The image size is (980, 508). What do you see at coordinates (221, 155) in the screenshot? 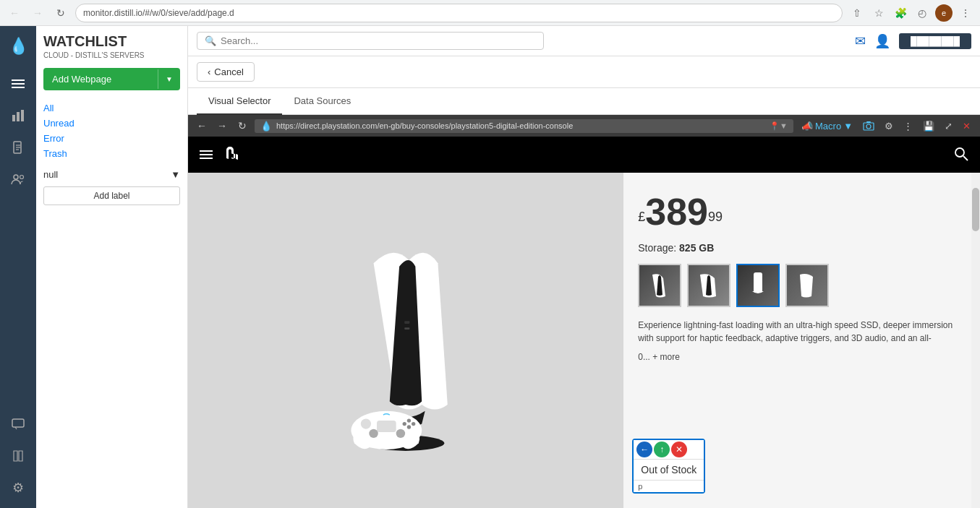
I see `ps5-nav-left` at bounding box center [221, 155].